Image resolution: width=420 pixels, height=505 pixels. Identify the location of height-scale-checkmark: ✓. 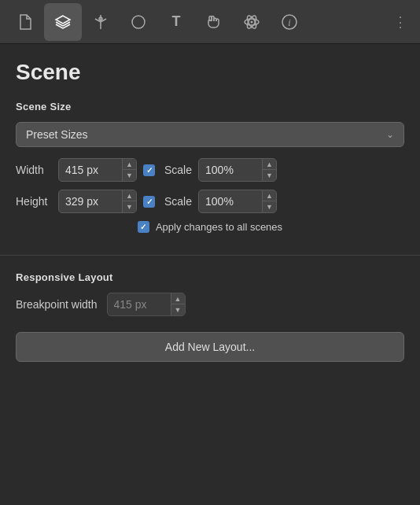
(149, 201).